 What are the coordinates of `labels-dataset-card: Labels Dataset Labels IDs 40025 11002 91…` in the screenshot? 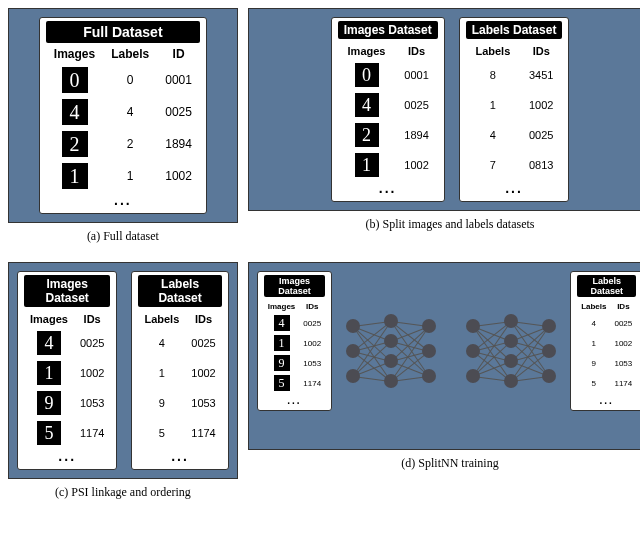 It's located at (605, 341).